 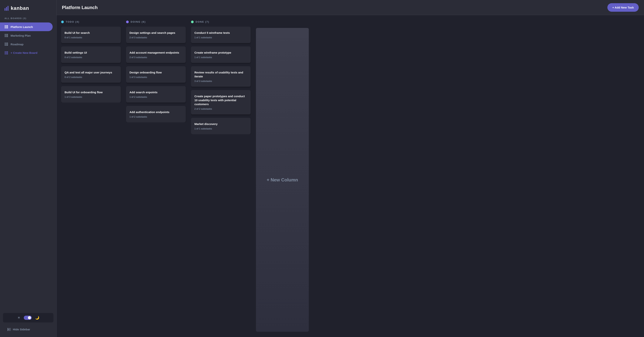 What do you see at coordinates (91, 35) in the screenshot?
I see `task-card: Build UI for search 0 of 1 substasks` at bounding box center [91, 35].